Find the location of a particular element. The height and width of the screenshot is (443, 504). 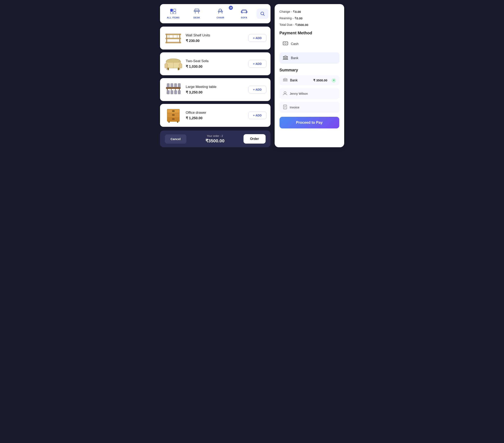

product-price-meeting-table: ₹ 3,250.00 is located at coordinates (216, 92).